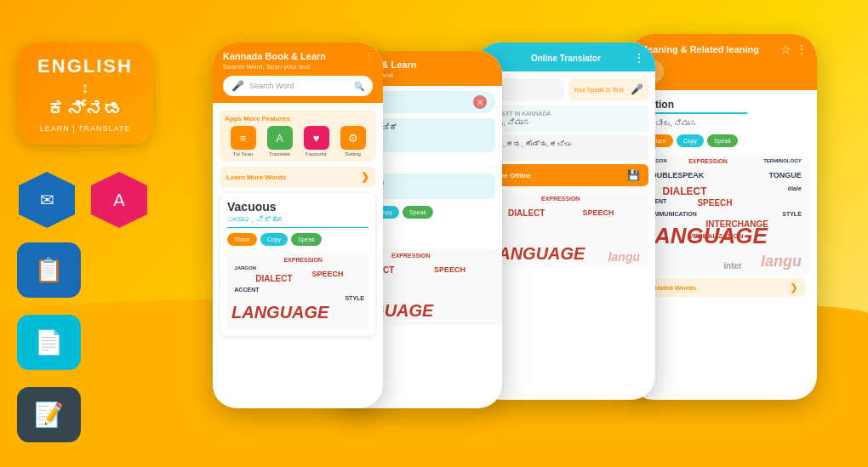  Describe the element at coordinates (625, 257) in the screenshot. I see `phone3-wc-language2: langu` at that location.